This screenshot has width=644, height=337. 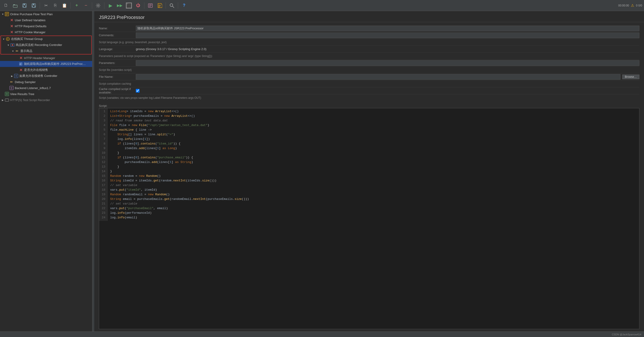 I want to click on tree-item-user-vars: ✕ User Defined Variables, so click(x=46, y=20).